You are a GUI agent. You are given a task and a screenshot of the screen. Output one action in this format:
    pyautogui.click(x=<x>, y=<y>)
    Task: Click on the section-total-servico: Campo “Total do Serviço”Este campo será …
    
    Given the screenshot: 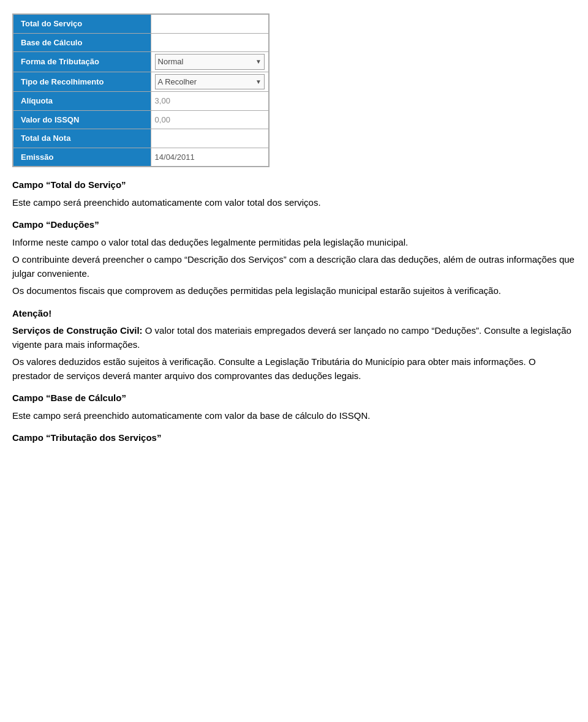 What is the action you would take?
    pyautogui.click(x=294, y=194)
    